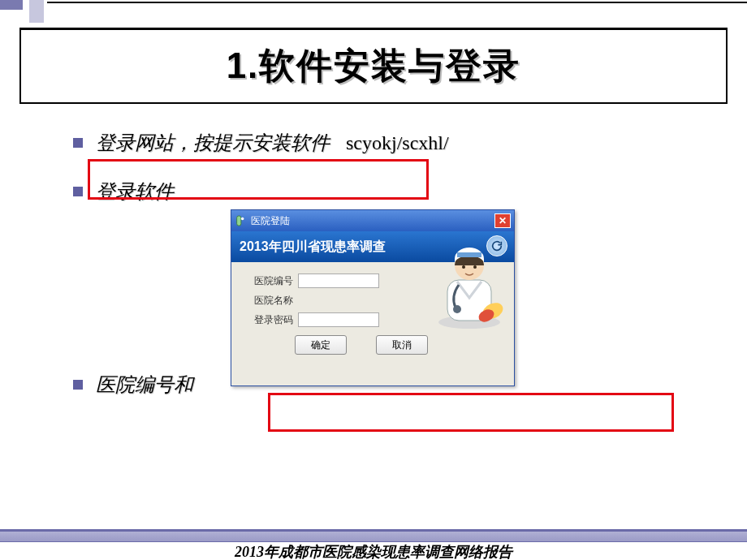  I want to click on page-title: 1.软件安装与登录, so click(374, 67).